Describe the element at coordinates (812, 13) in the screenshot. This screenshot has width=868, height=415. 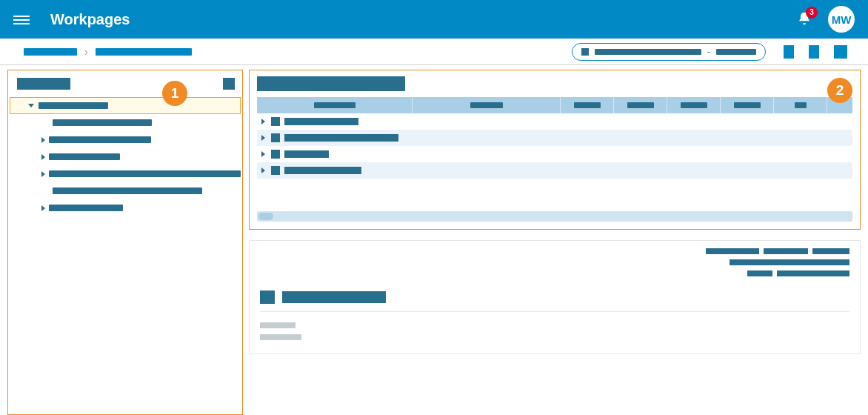
I see `notification-badge: 3` at that location.